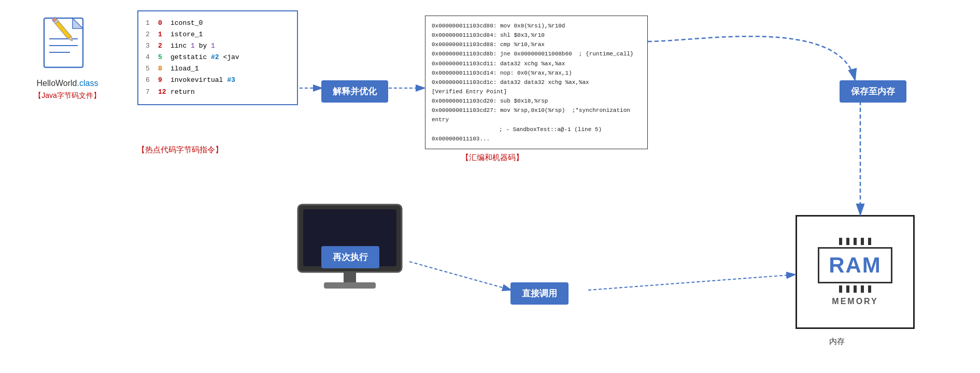  I want to click on assembly-box: 0x000000011103cd80: mov 0x8(%rsi),%r10d …, so click(536, 82).